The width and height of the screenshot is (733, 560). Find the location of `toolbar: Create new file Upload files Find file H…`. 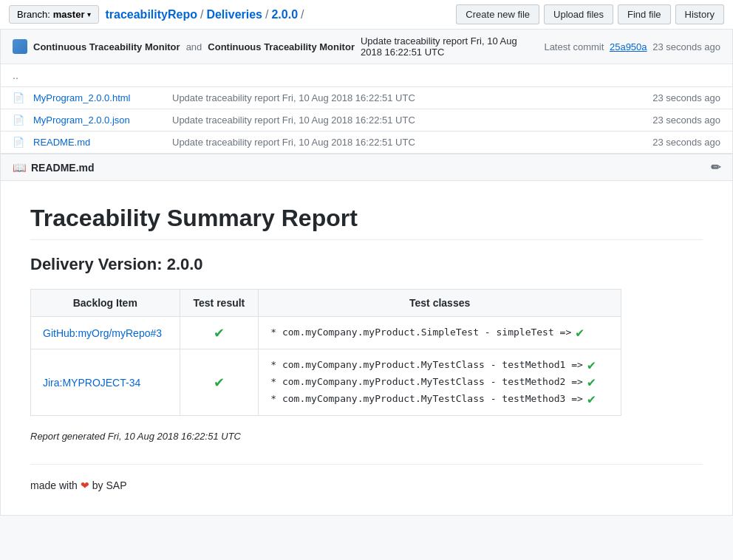

toolbar: Create new file Upload files Find file H… is located at coordinates (590, 15).